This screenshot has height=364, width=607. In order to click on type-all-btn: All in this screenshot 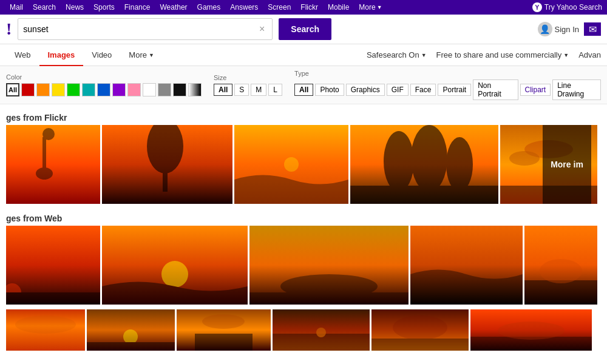, I will do `click(304, 90)`.